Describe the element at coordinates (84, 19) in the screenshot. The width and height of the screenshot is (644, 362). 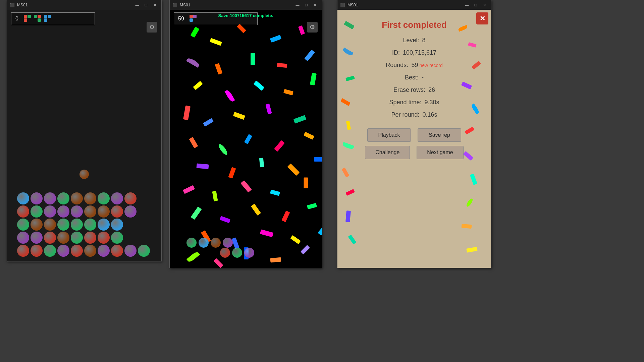
I see `score-bar-1: 0` at that location.